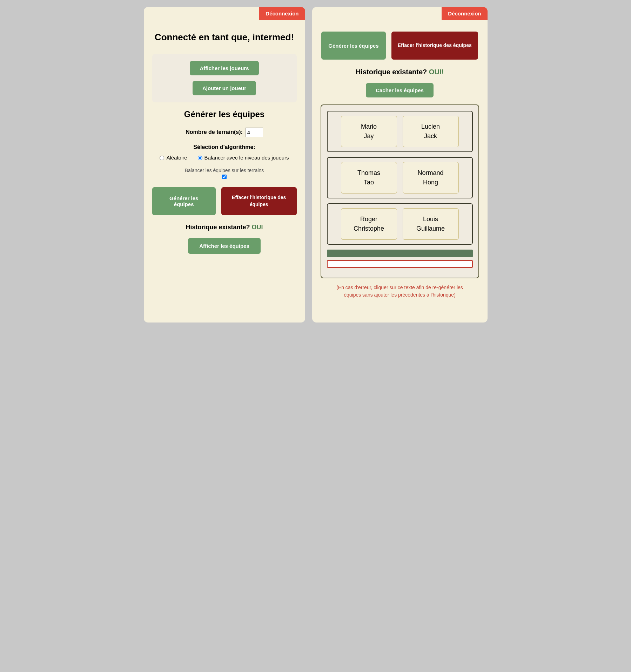 The width and height of the screenshot is (631, 672). What do you see at coordinates (177, 158) in the screenshot?
I see `algo-label-aleatoire: Aléatoire` at bounding box center [177, 158].